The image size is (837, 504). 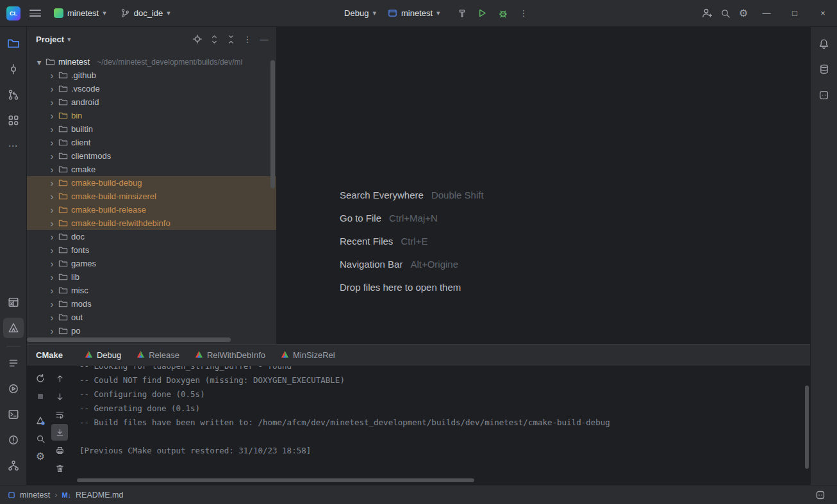 What do you see at coordinates (40, 378) in the screenshot?
I see `reload-cmake-button` at bounding box center [40, 378].